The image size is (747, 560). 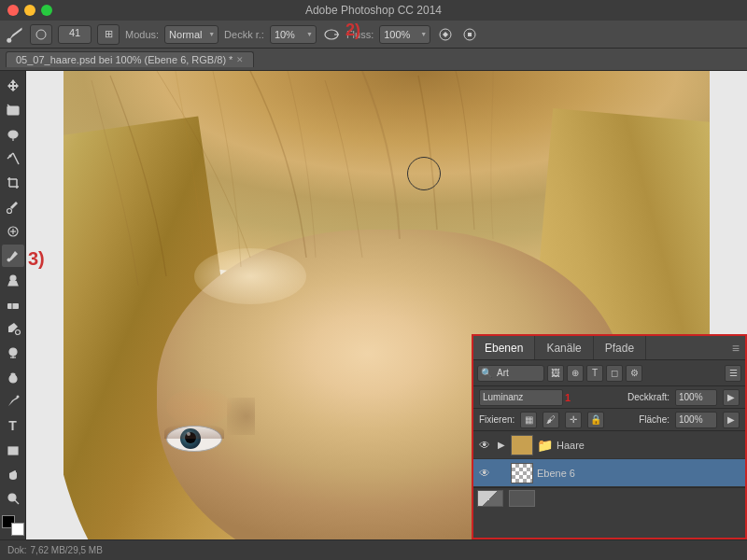 What do you see at coordinates (575, 373) in the screenshot?
I see `layer-adjust-btn: ⊕` at bounding box center [575, 373].